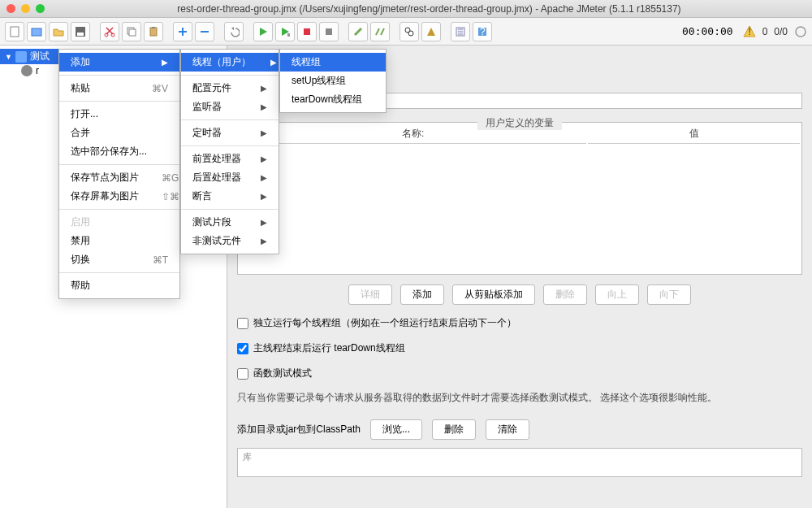 The height and width of the screenshot is (508, 812). What do you see at coordinates (617, 294) in the screenshot?
I see `up-button: 向上` at bounding box center [617, 294].